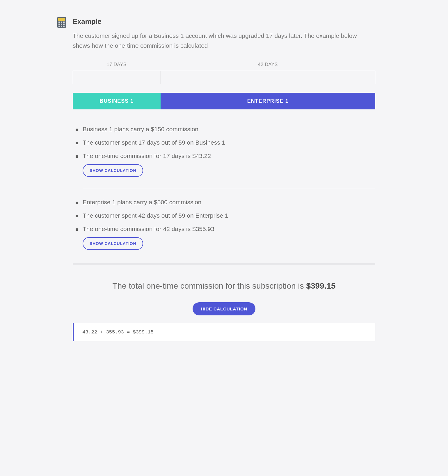 The width and height of the screenshot is (448, 476). I want to click on hide-calculation-button: HIDE CALCULATION, so click(224, 309).